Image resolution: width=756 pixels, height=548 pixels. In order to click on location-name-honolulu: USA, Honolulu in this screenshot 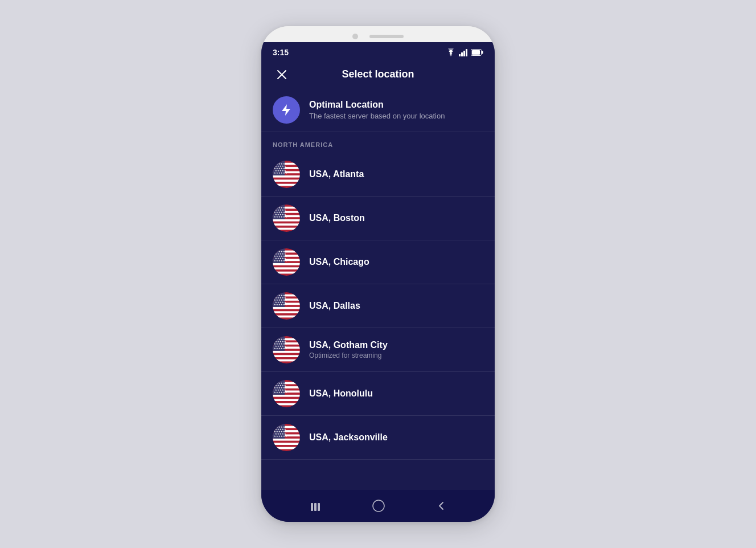, I will do `click(341, 394)`.